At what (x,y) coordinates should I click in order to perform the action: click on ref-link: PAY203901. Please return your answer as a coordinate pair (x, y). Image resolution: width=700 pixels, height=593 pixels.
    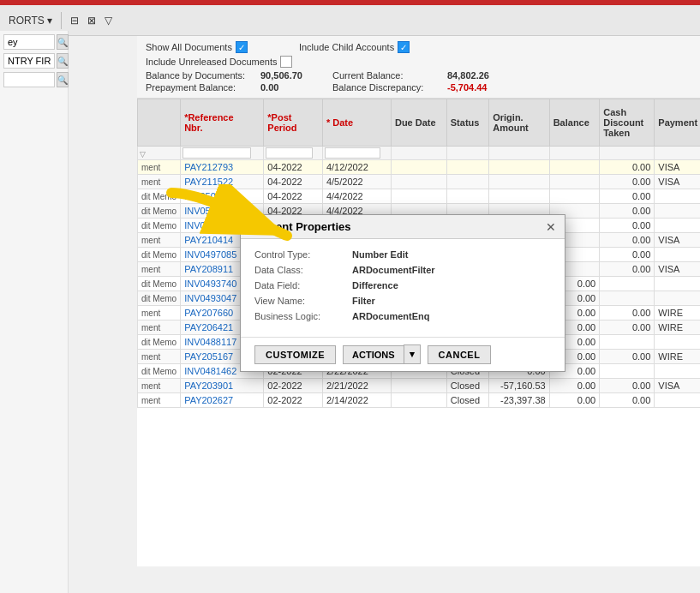
    Looking at the image, I should click on (209, 386).